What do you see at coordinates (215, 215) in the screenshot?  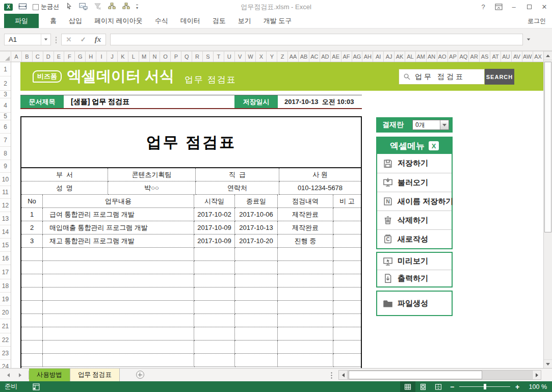 I see `table-cell: 2017-10-02` at bounding box center [215, 215].